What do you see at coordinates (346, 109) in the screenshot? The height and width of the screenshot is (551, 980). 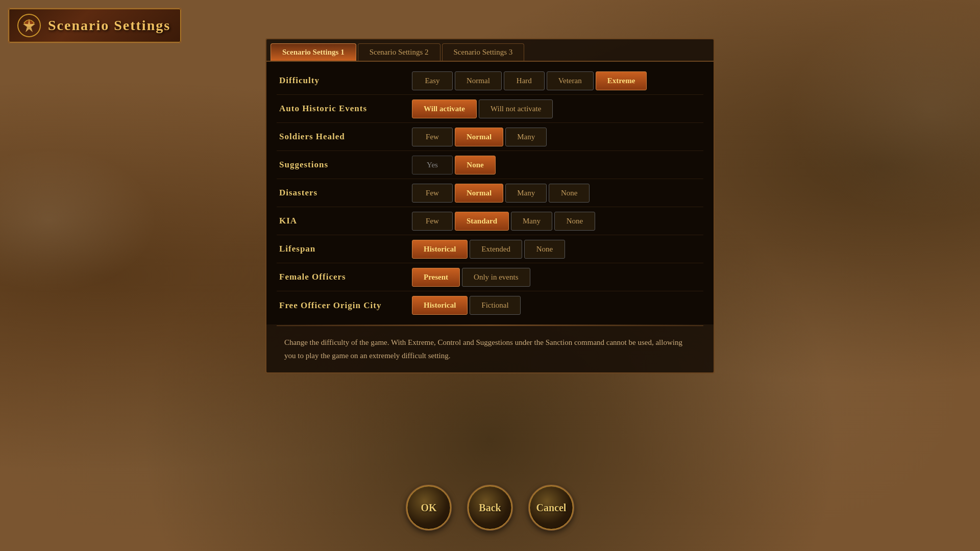 I see `auto-historic-label: Auto Historic Events` at bounding box center [346, 109].